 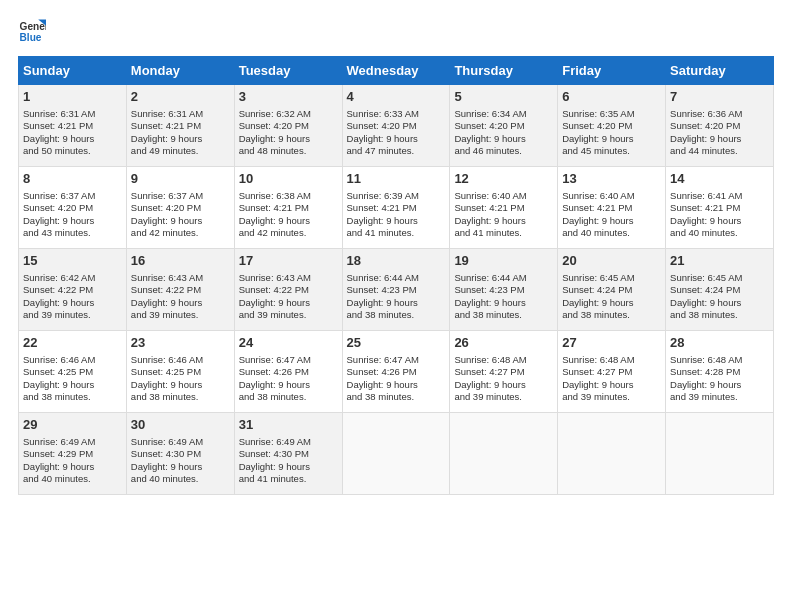 What do you see at coordinates (612, 262) in the screenshot?
I see `day-number: 20` at bounding box center [612, 262].